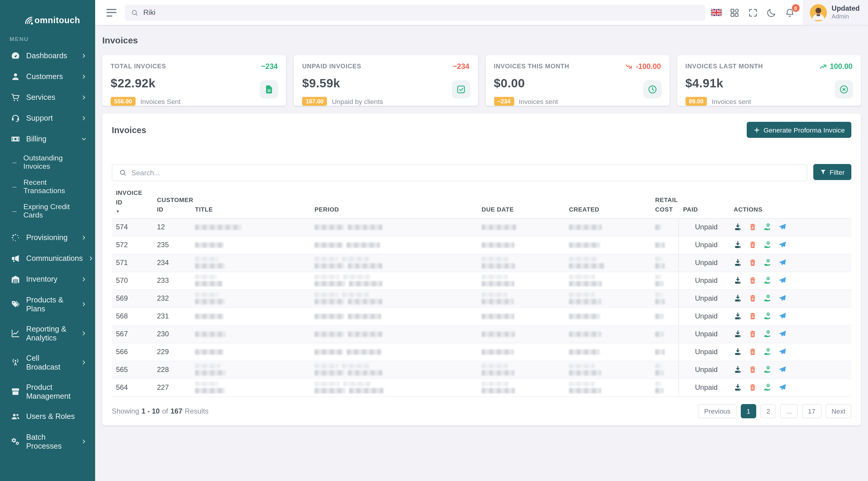 The height and width of the screenshot is (481, 868). What do you see at coordinates (48, 416) in the screenshot?
I see `sidebar-item-users-roles: Users & Roles` at bounding box center [48, 416].